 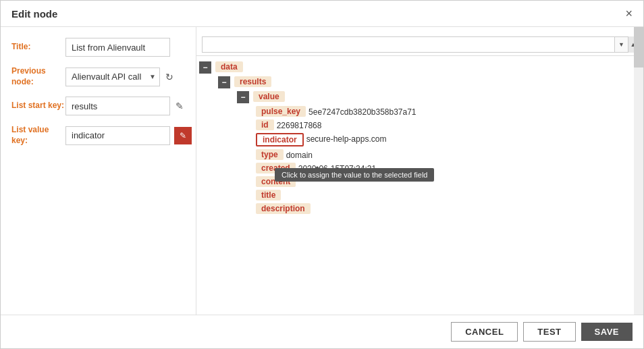 What do you see at coordinates (420, 195) in the screenshot?
I see `tree-row-title: title` at bounding box center [420, 195].